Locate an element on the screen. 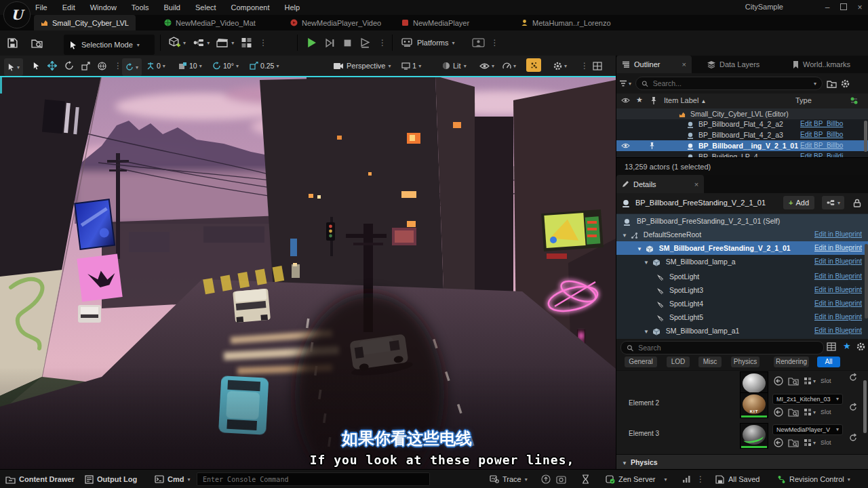 Image resolution: width=868 pixels, height=488 pixels. scale-snap-dropdown: 0.25▾ is located at coordinates (264, 66).